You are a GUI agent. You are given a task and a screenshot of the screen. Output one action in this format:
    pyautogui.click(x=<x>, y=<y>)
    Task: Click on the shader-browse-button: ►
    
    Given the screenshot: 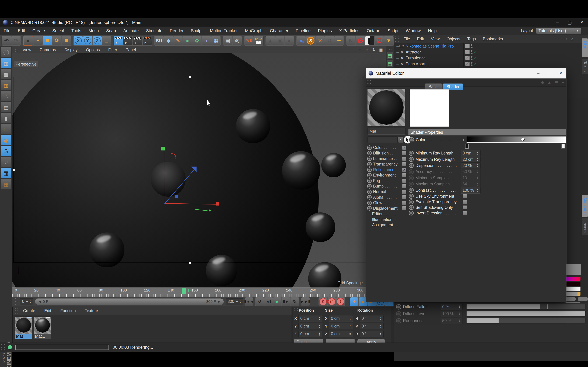 What is the action you would take?
    pyautogui.click(x=401, y=140)
    